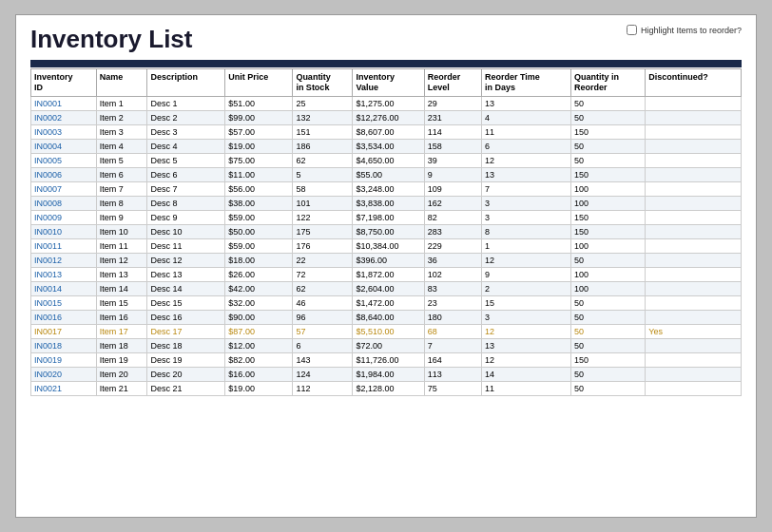  I want to click on table-cell: 186, so click(323, 146).